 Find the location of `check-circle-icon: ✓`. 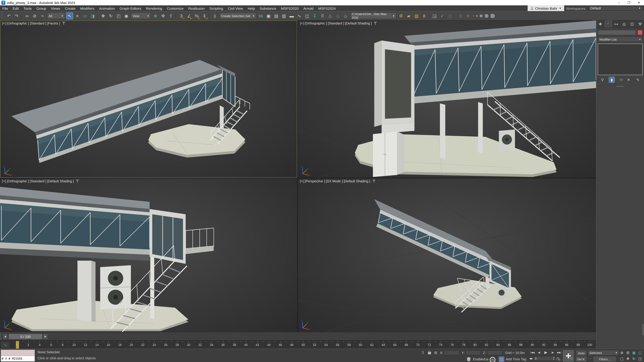

check-circle-icon: ✓ is located at coordinates (442, 16).